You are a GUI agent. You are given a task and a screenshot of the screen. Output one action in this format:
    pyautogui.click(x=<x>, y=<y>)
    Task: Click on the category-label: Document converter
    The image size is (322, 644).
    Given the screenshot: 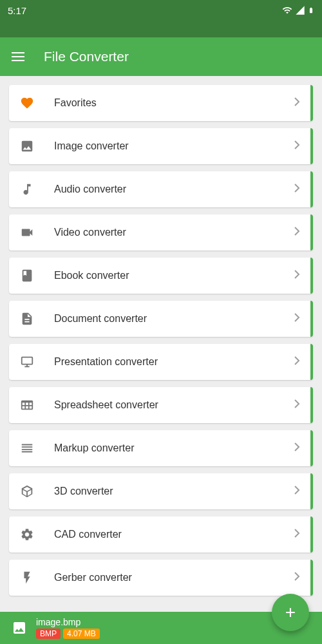 What is the action you would take?
    pyautogui.click(x=164, y=319)
    